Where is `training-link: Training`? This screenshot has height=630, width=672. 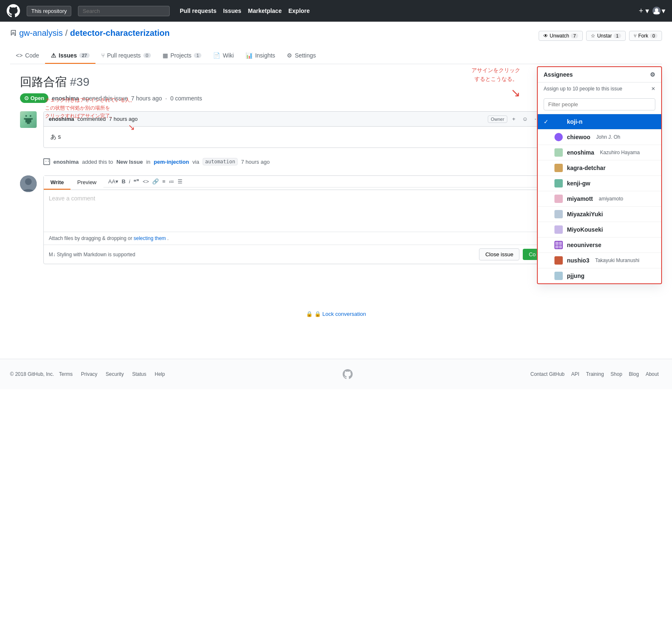 training-link: Training is located at coordinates (595, 374).